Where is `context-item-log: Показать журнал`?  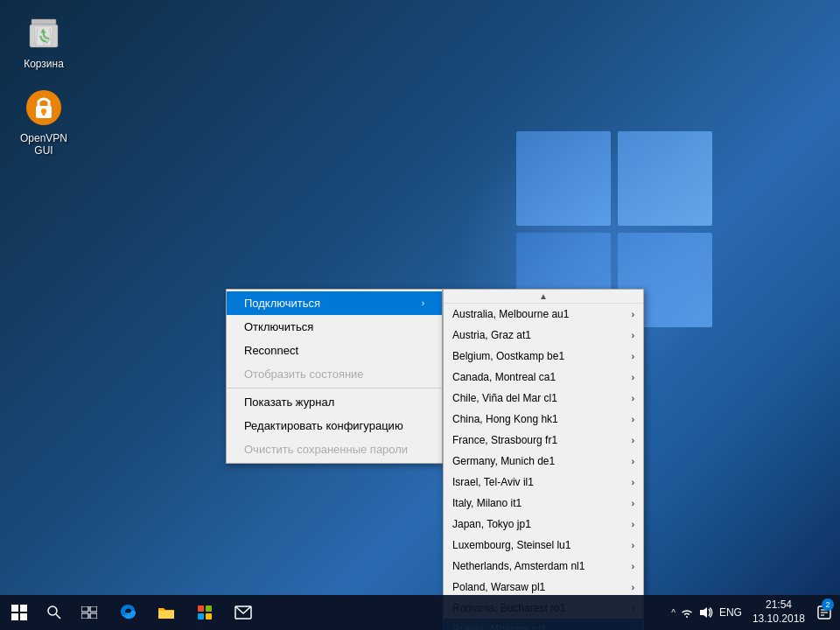
context-item-log: Показать журнал is located at coordinates (334, 402).